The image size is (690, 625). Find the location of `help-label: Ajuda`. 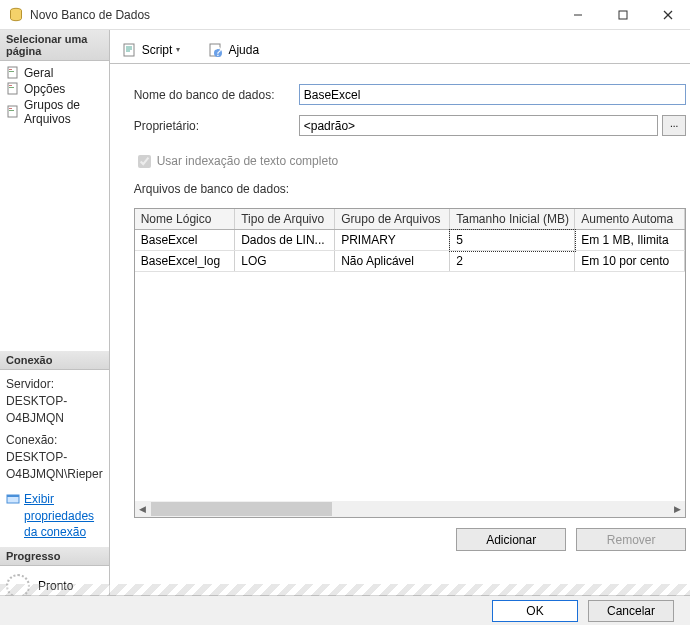

help-label: Ajuda is located at coordinates (244, 50).